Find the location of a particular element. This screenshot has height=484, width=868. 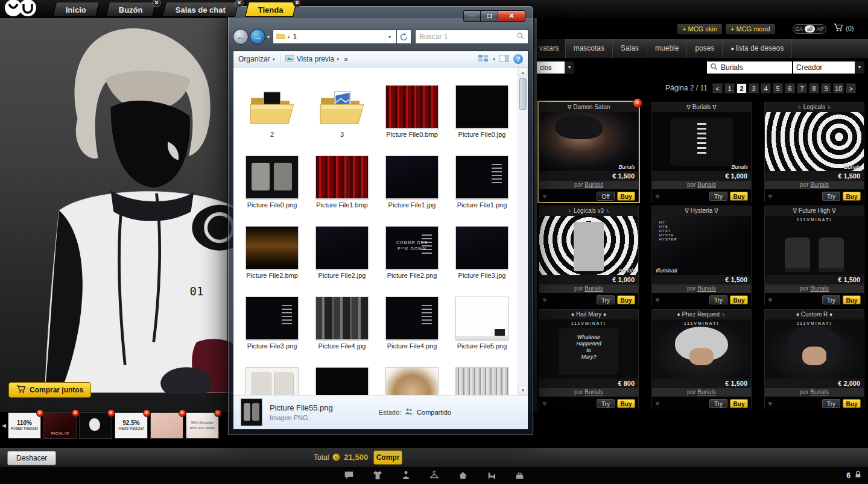

forward-button: → is located at coordinates (258, 37).